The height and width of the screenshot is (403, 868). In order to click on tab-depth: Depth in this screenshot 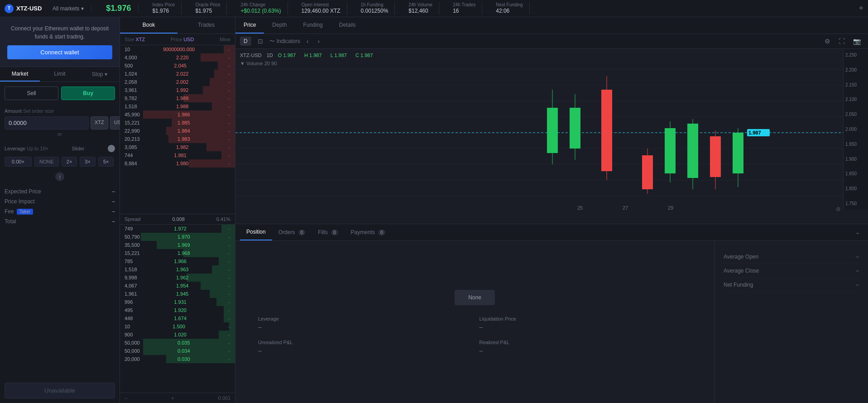, I will do `click(279, 25)`.